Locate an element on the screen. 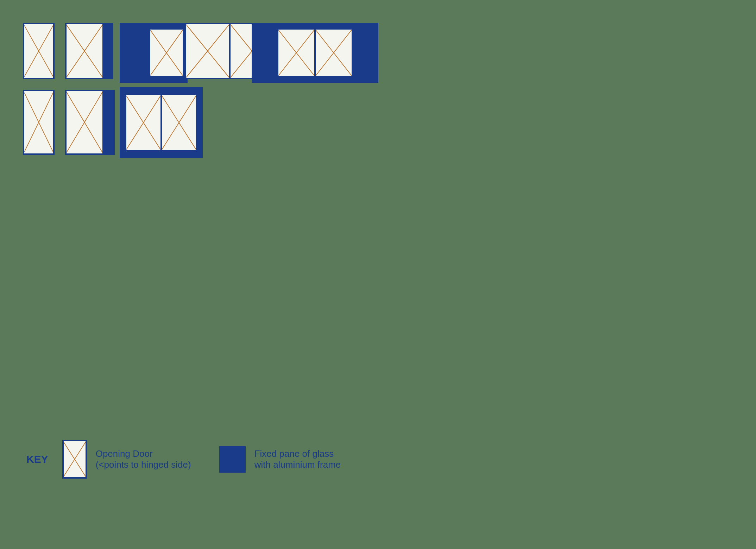 This screenshot has height=549, width=756. key-opening-door-icon is located at coordinates (75, 459).